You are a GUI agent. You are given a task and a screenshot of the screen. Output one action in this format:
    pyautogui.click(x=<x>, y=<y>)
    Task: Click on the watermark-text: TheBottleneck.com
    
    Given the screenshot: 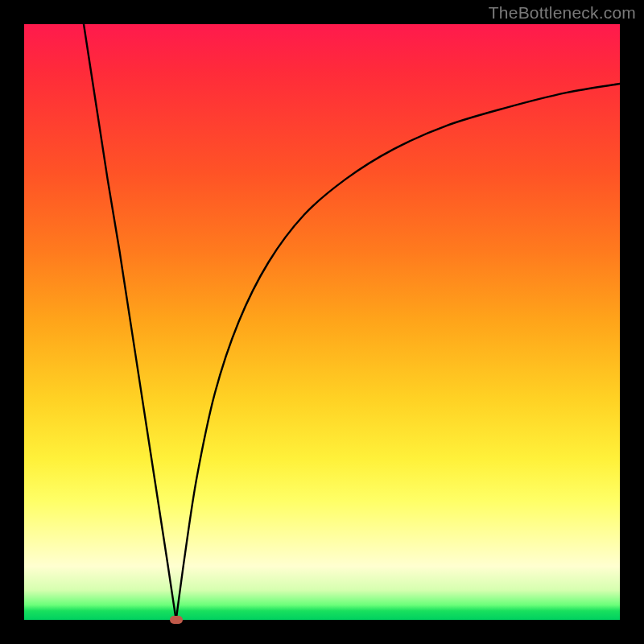 What is the action you would take?
    pyautogui.click(x=562, y=13)
    